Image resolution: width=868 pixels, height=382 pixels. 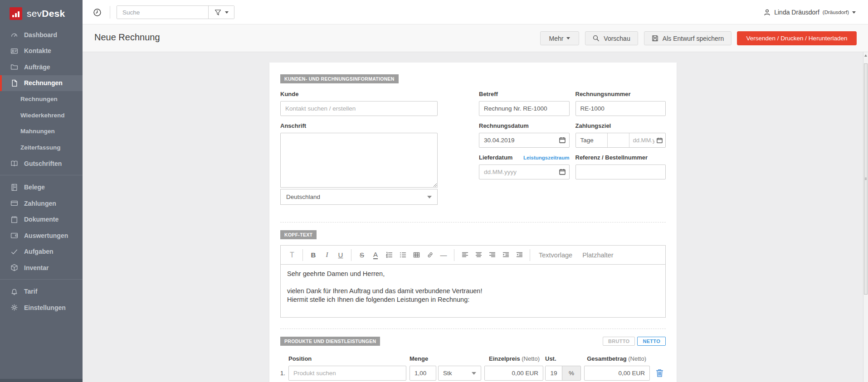 What do you see at coordinates (560, 38) in the screenshot?
I see `more-button: Mehr` at bounding box center [560, 38].